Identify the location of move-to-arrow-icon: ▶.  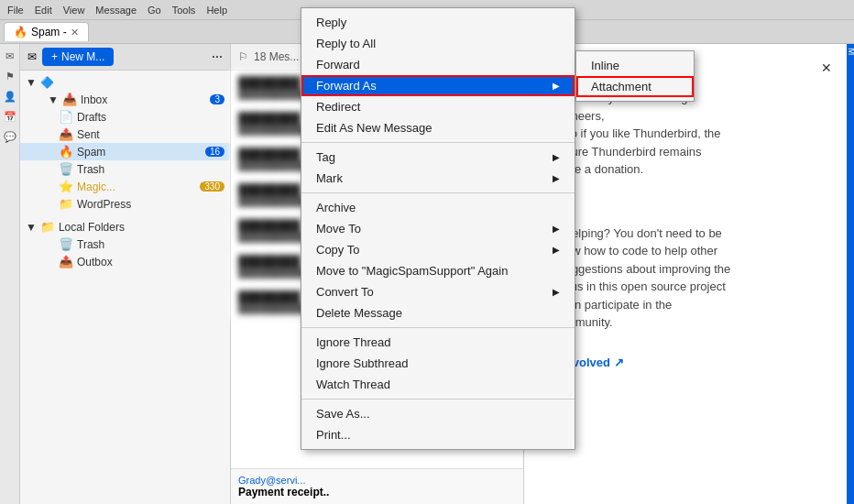
(556, 229).